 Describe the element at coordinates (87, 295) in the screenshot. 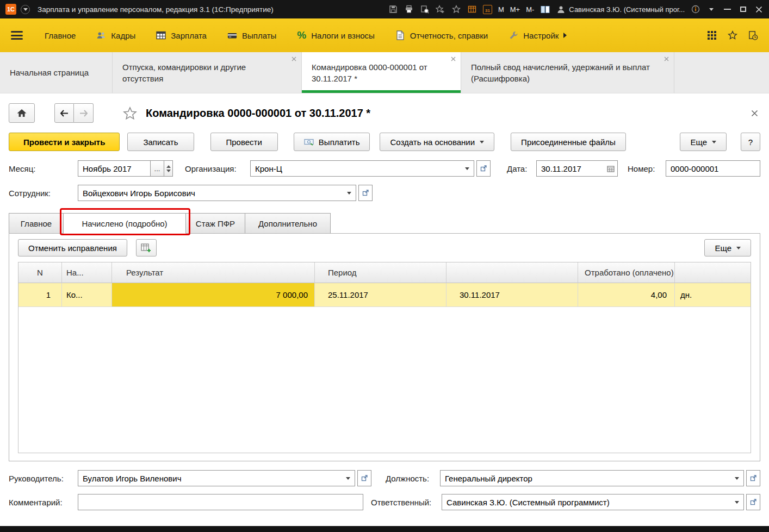

I see `cell-accrual: Ко...` at that location.